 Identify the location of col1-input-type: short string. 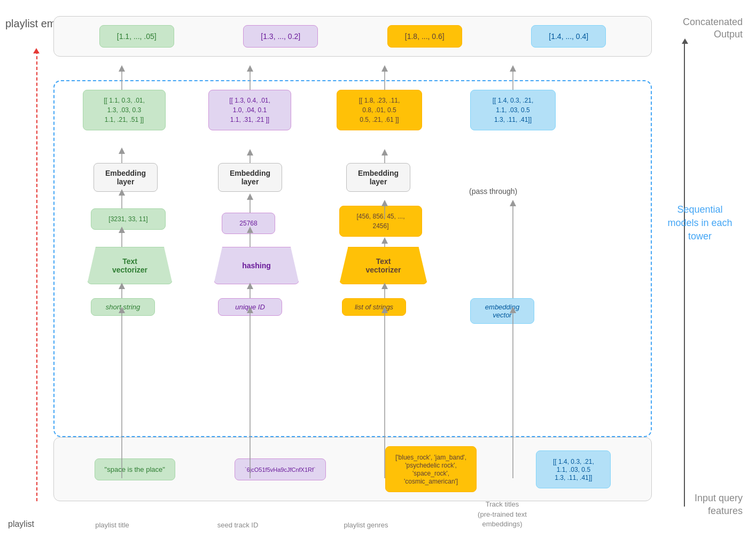
(123, 307).